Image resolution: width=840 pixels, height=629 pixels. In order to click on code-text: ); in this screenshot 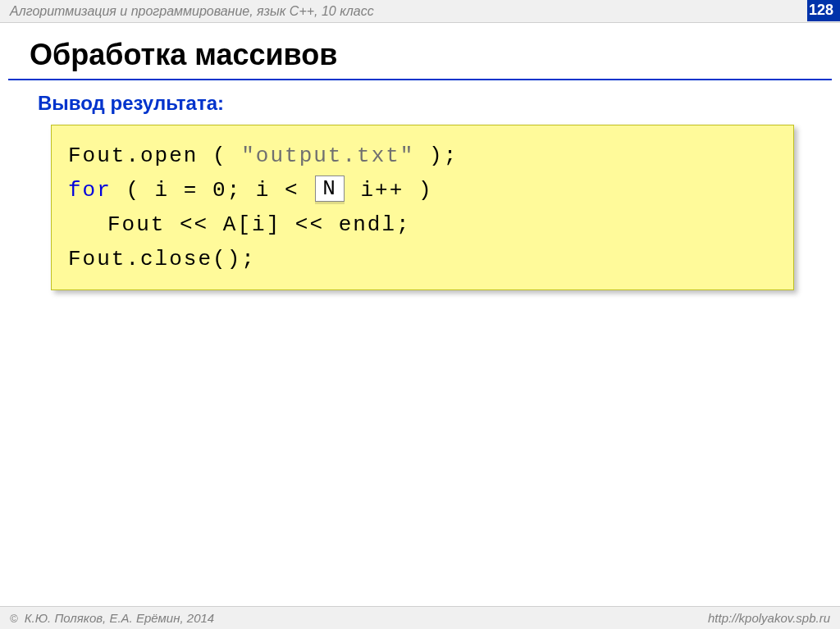, I will do `click(436, 156)`.